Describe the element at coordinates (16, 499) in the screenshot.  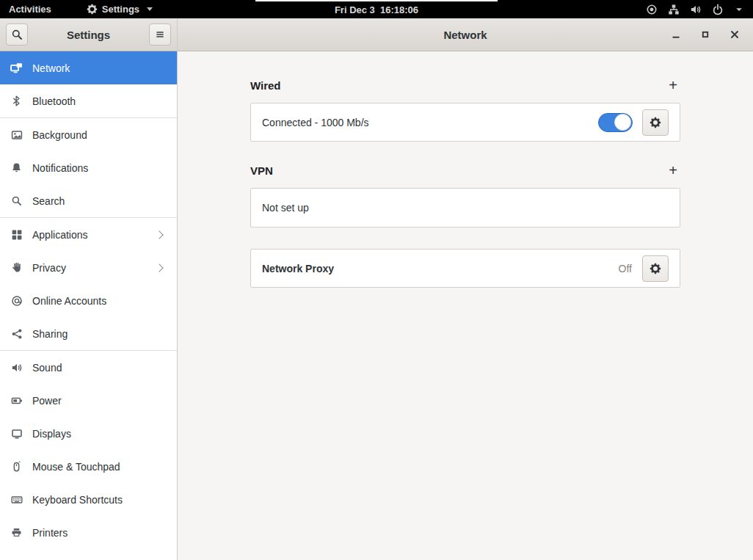
I see `keyboard-icon` at that location.